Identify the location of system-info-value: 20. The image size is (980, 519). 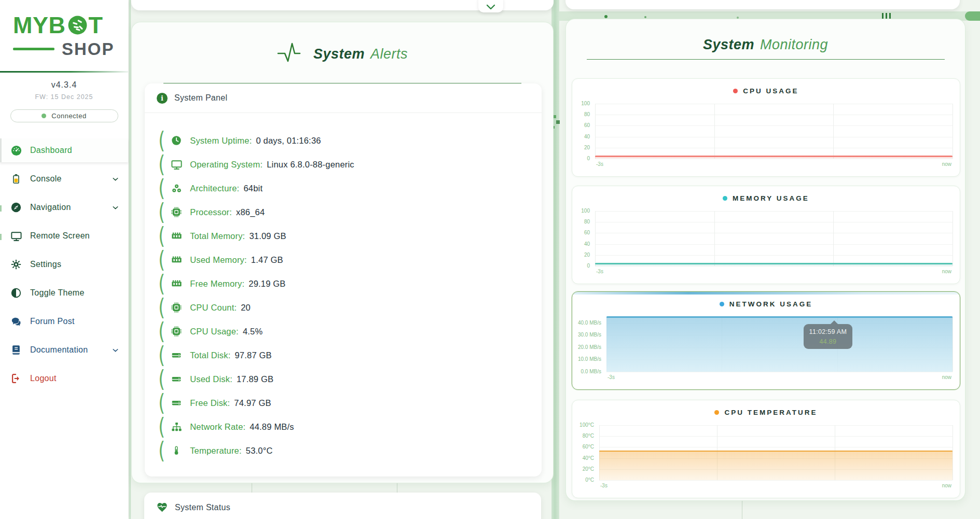
(246, 308).